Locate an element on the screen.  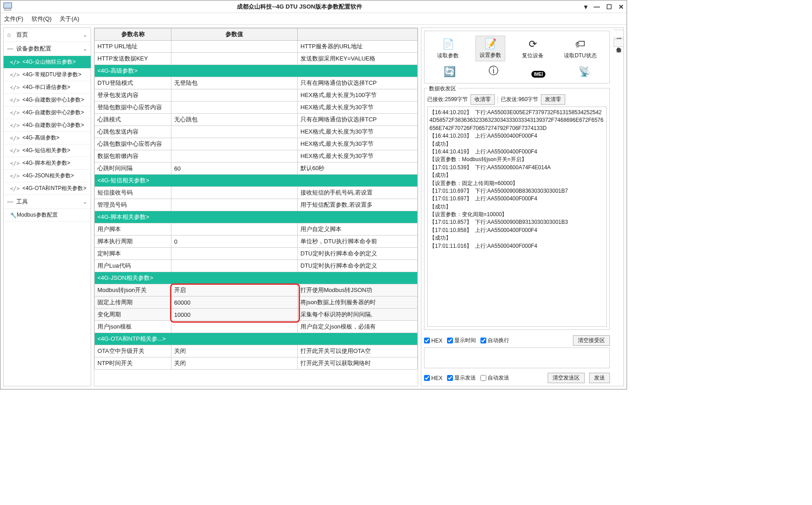
imei-icon: IMEI is located at coordinates (539, 74).